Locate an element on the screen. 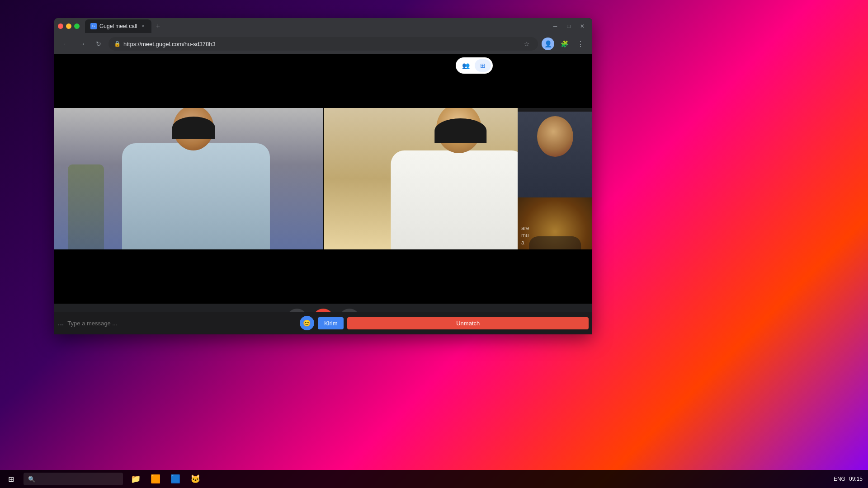 Image resolution: width=868 pixels, height=488 pixels. taskbar-search: 🔍 is located at coordinates (73, 479).